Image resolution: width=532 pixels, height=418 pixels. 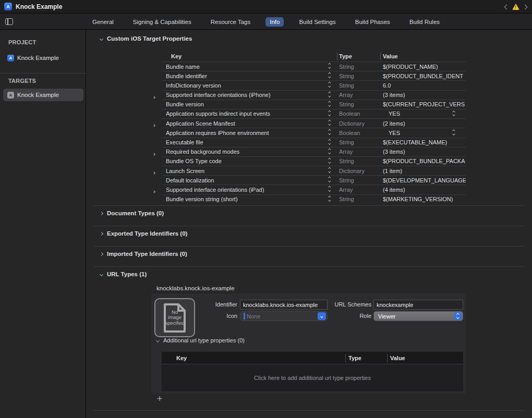 What do you see at coordinates (322, 316) in the screenshot?
I see `combo-dropdown-button` at bounding box center [322, 316].